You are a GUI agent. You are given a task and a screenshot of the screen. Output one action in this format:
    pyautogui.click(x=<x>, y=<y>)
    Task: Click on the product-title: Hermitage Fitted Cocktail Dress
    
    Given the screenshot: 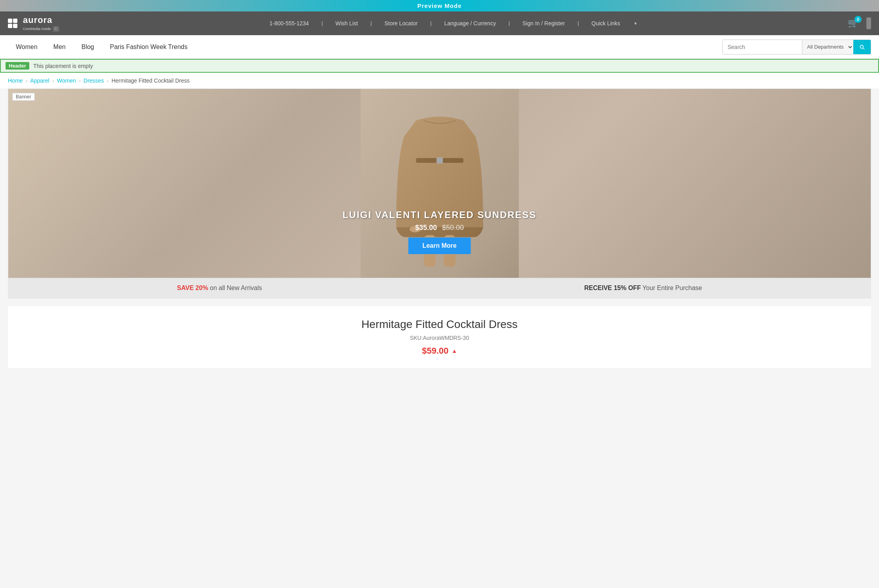 What is the action you would take?
    pyautogui.click(x=440, y=324)
    